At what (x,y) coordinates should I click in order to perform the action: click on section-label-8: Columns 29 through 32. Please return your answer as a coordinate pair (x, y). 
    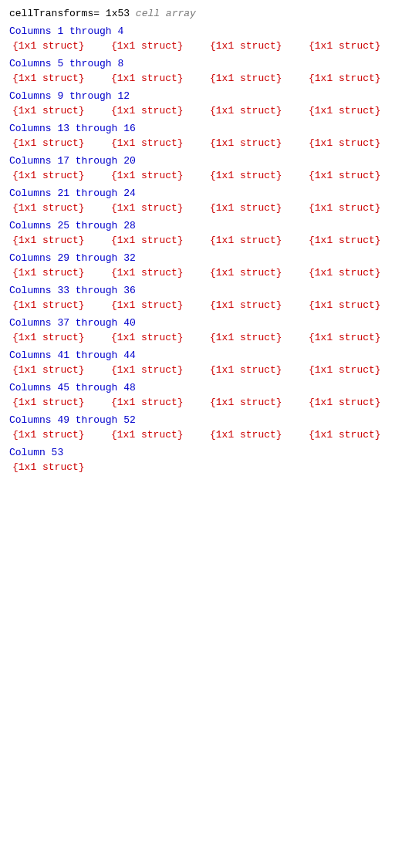
    Looking at the image, I should click on (198, 258).